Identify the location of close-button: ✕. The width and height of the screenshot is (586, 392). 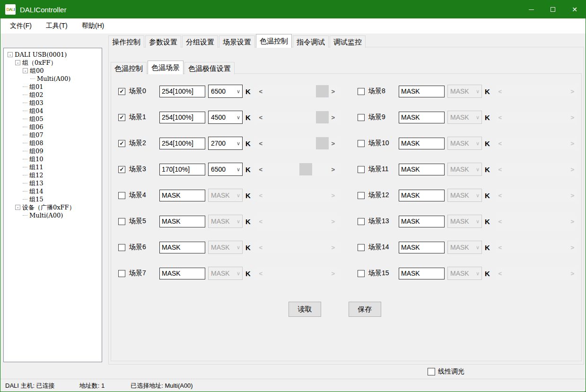
(575, 9).